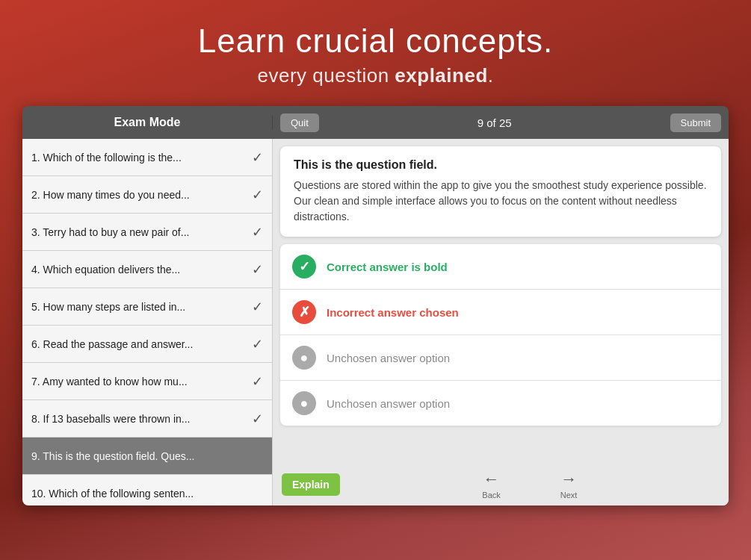 Image resolution: width=751 pixels, height=560 pixels. I want to click on unchosen-answer-text-2: Unchosen answer option, so click(389, 358).